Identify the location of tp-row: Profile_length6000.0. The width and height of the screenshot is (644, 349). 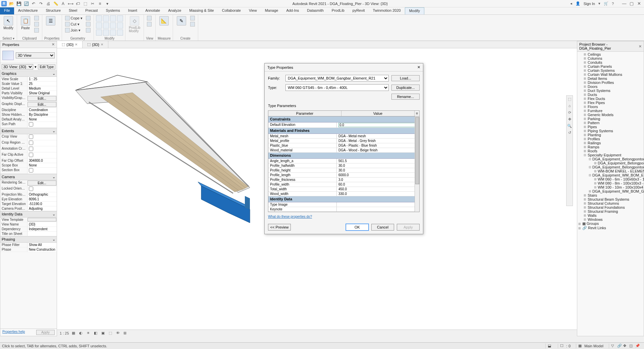
(344, 175).